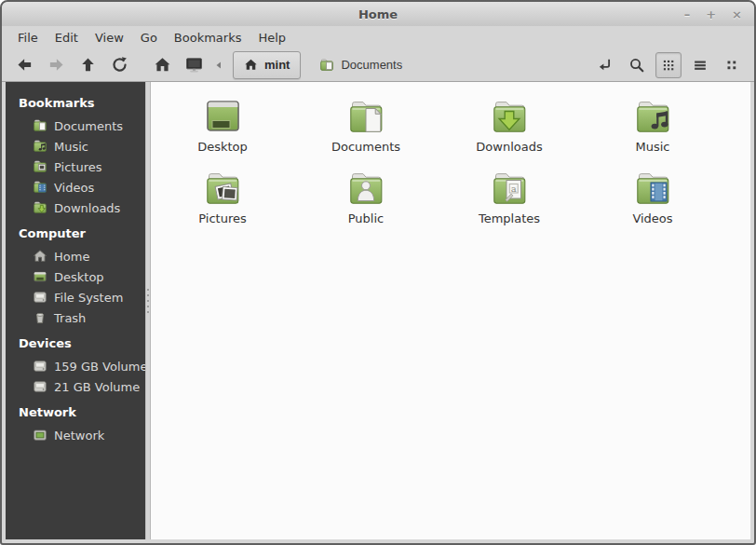 This screenshot has width=756, height=545. What do you see at coordinates (361, 65) in the screenshot?
I see `breadcrumb-documents: Documents` at bounding box center [361, 65].